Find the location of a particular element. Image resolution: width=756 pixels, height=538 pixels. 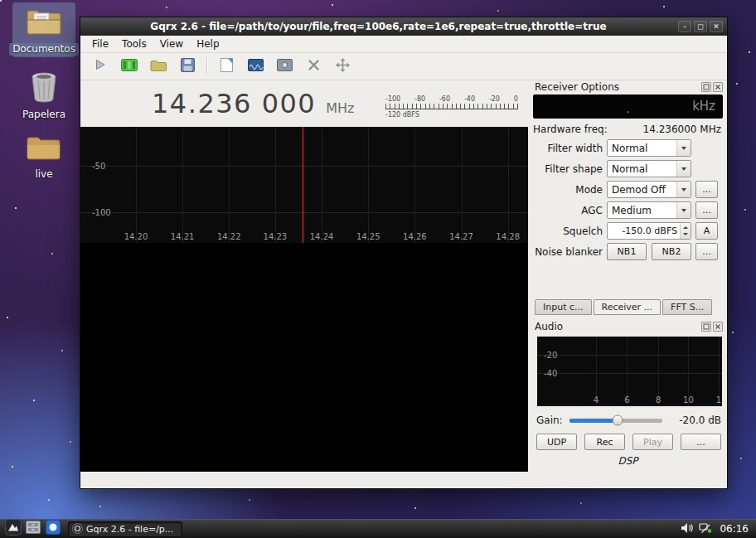

blue-app-icon is located at coordinates (53, 529).